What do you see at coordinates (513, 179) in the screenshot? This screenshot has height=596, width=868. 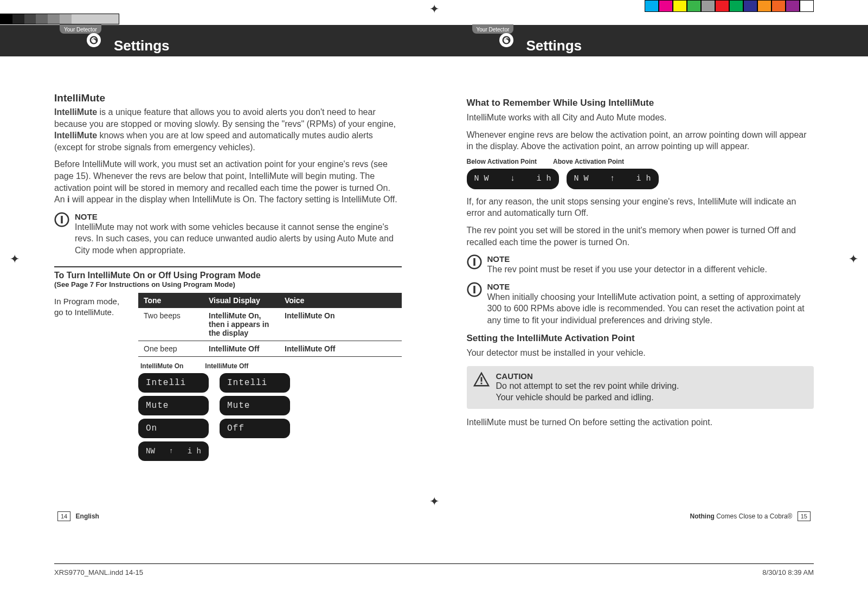 I see `activation-display-below: N W ↓ i h` at bounding box center [513, 179].